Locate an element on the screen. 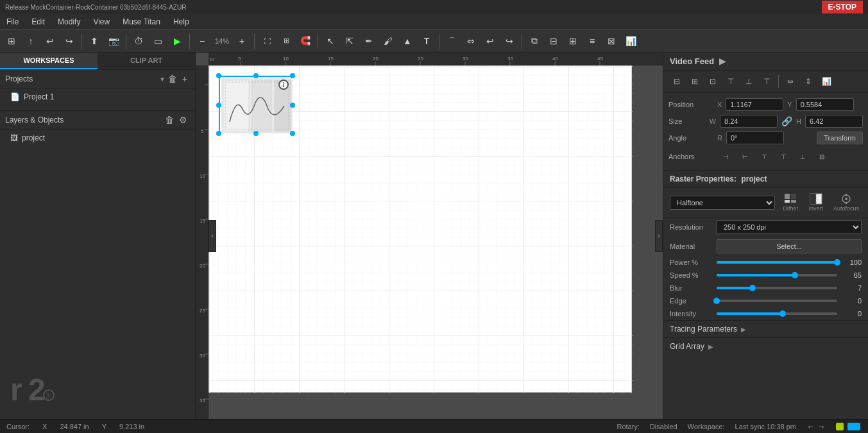 This screenshot has width=868, height=433. anchor-right: ⊤ is located at coordinates (764, 157).